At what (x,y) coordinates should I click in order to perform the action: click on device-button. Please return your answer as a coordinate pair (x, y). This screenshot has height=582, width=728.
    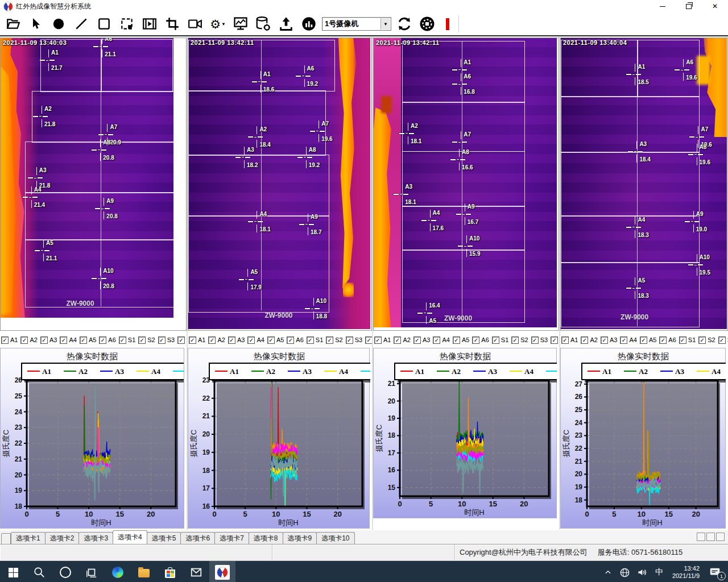
    Looking at the image, I should click on (427, 24).